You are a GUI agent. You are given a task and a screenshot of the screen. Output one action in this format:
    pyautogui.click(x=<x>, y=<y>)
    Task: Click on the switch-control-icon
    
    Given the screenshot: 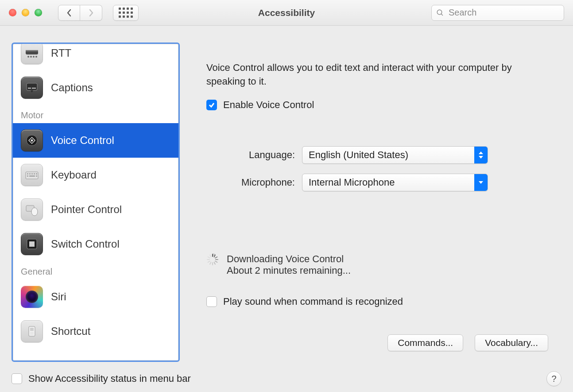 What is the action you would take?
    pyautogui.click(x=32, y=244)
    